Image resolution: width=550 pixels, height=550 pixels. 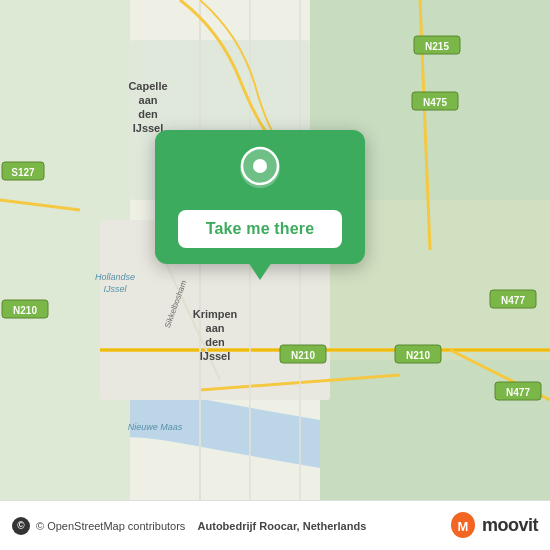 What do you see at coordinates (148, 86) in the screenshot?
I see `svg-text: Capelle` at bounding box center [148, 86].